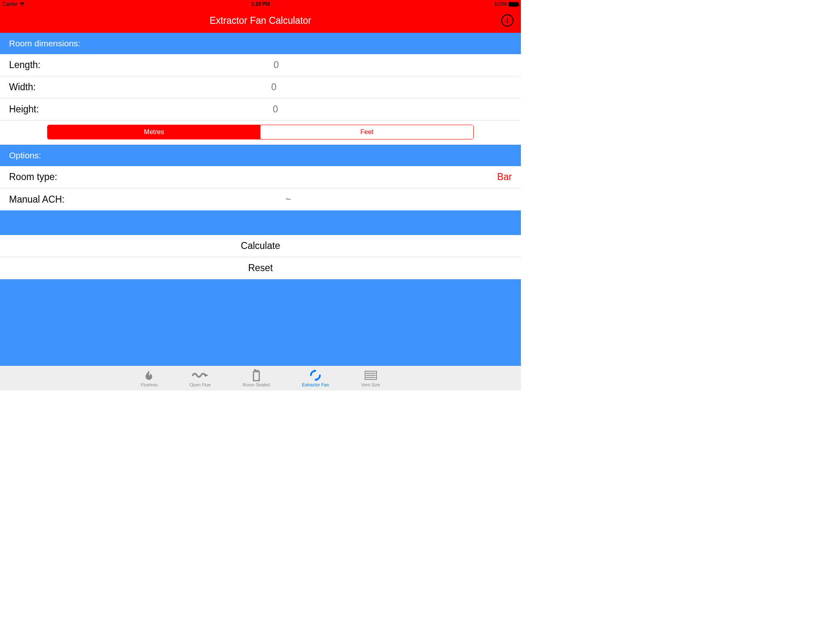 The image size is (840, 630). I want to click on height-input, so click(276, 109).